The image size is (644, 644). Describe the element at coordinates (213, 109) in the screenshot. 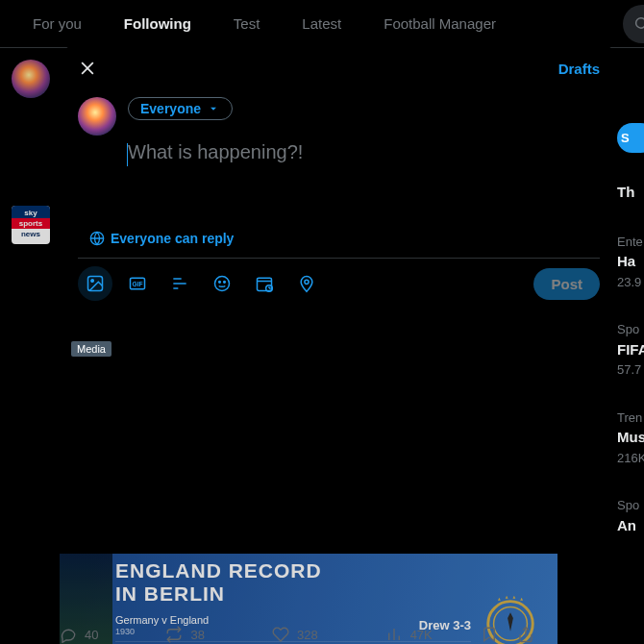

I see `chevron-down-icon` at that location.